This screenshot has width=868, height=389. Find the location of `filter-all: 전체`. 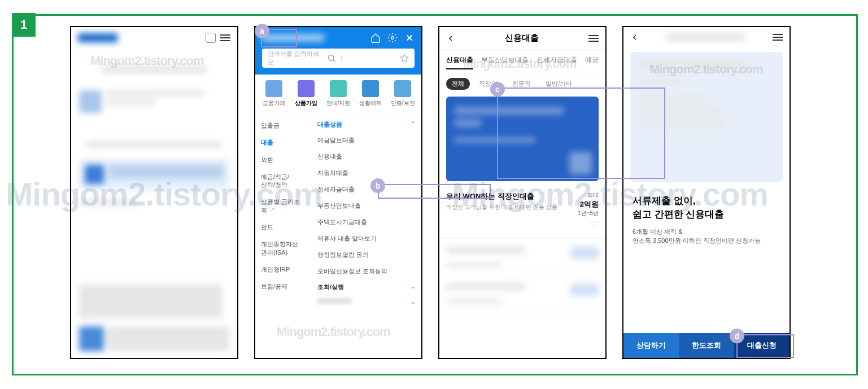

filter-all: 전체 is located at coordinates (458, 84).